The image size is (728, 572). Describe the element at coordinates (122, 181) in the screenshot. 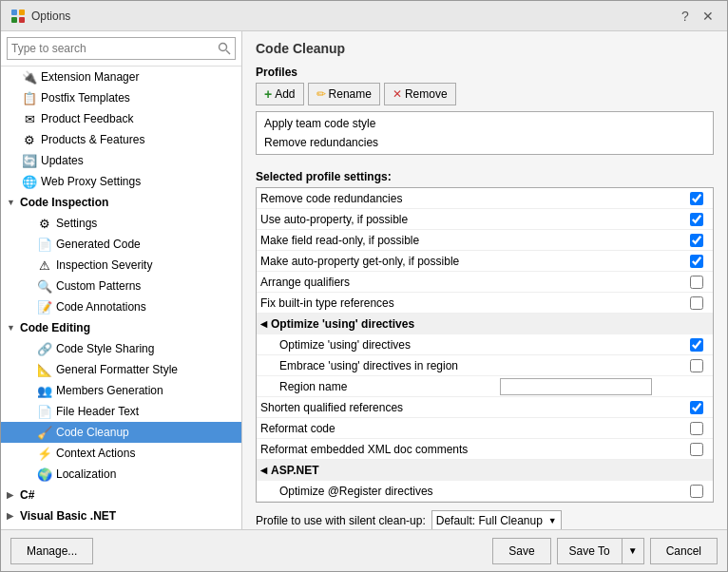

I see `tree-item-web-proxy-settings: 🌐Web Proxy Settings` at that location.